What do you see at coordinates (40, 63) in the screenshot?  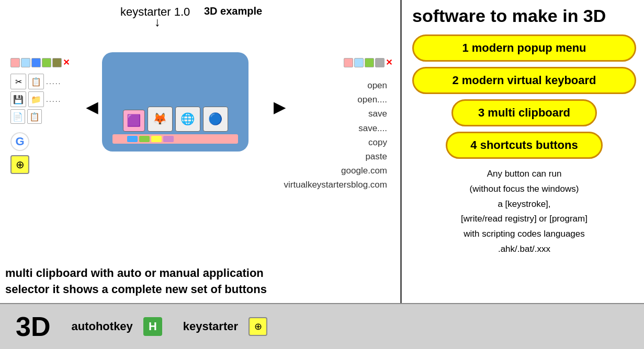 I see `toolbar-row-1: ✕` at bounding box center [40, 63].